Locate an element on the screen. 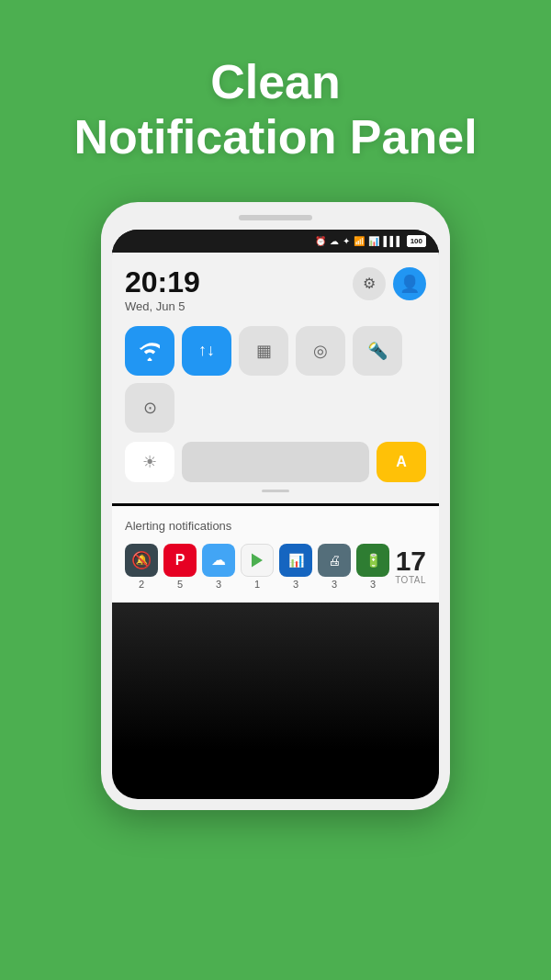 The width and height of the screenshot is (551, 980). battery-app-count: 3 is located at coordinates (373, 584).